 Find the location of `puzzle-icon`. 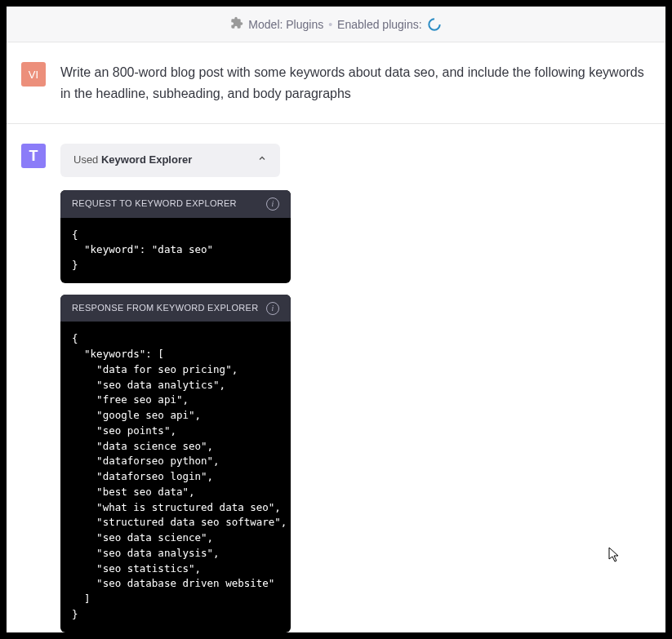

puzzle-icon is located at coordinates (237, 24).